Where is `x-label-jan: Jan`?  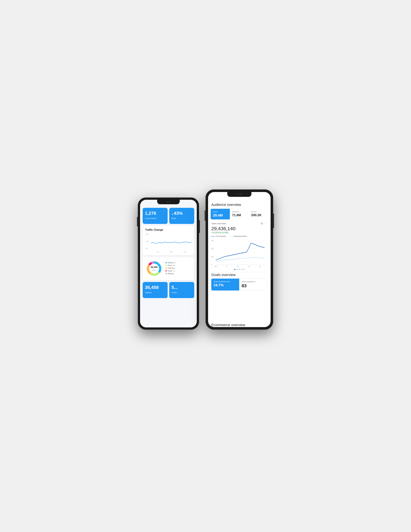
x-label-jan: Jan is located at coordinates (158, 252).